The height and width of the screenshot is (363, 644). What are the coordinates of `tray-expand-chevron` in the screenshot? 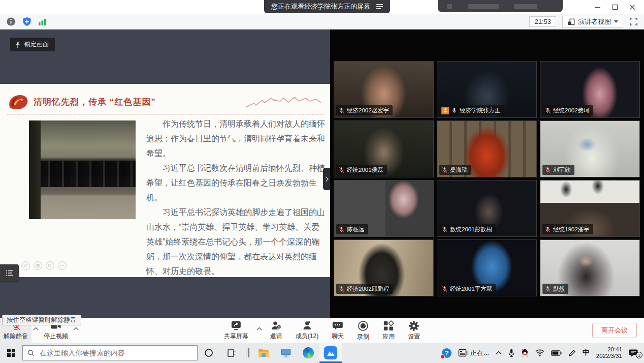 It's located at (499, 353).